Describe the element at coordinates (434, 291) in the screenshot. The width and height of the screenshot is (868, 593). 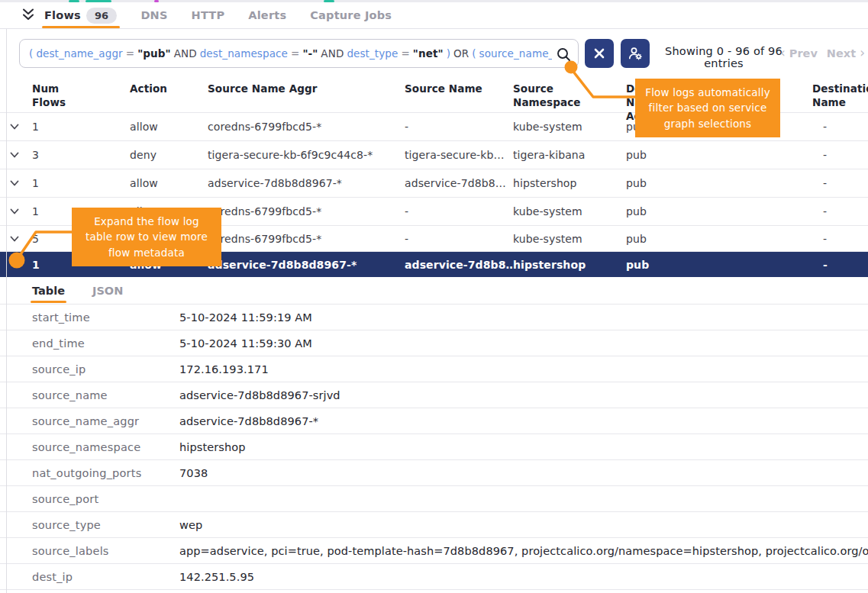
I see `detail-tabs: Table JSON` at that location.